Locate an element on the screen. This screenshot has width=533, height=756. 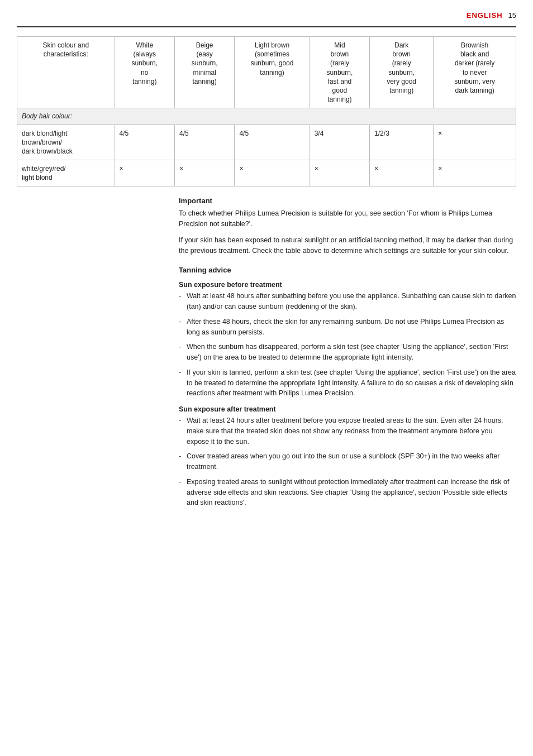
cell-darkblond-darkbrown: 1/2/3 is located at coordinates (402, 142).